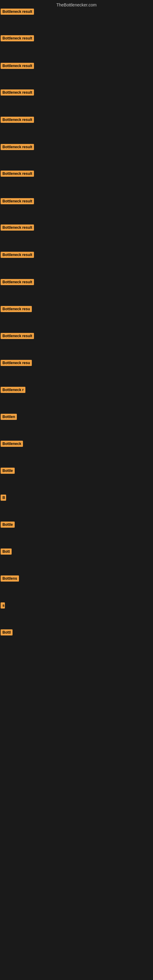 This screenshot has width=153, height=980. I want to click on result-row-3: Bottleneck result, so click(18, 66).